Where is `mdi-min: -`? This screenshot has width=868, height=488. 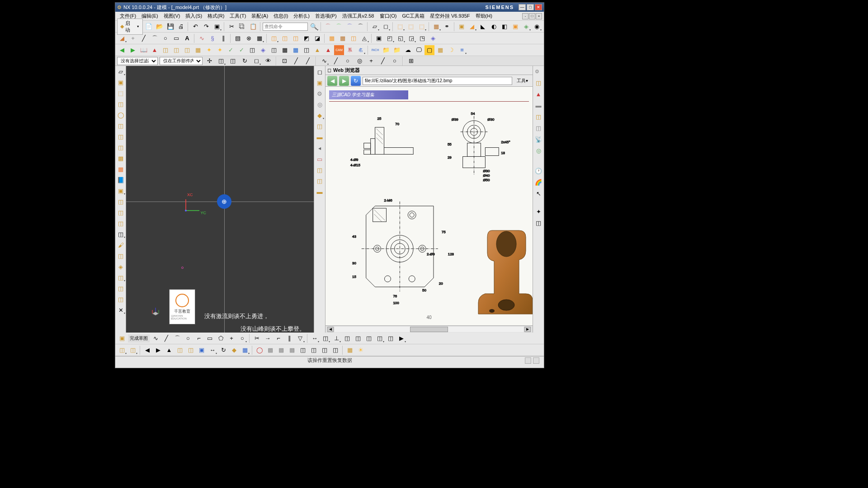
mdi-min: - is located at coordinates (525, 16).